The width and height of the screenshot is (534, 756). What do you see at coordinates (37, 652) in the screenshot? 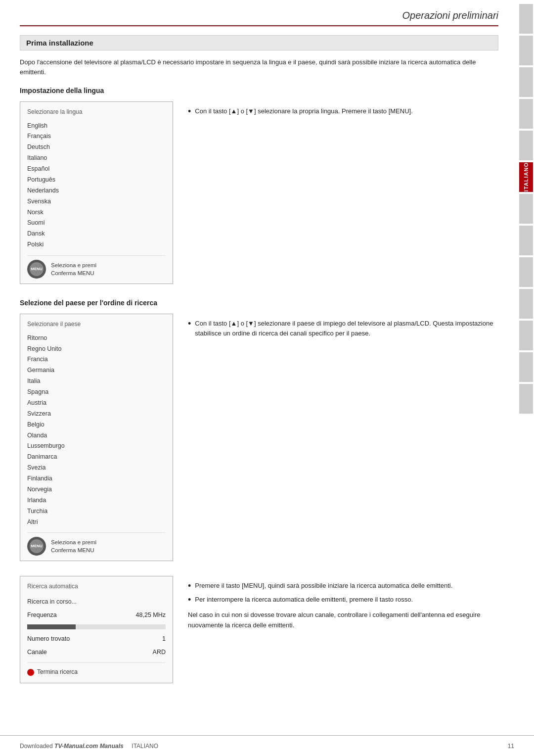
I see `channel-label: Canale` at bounding box center [37, 652].